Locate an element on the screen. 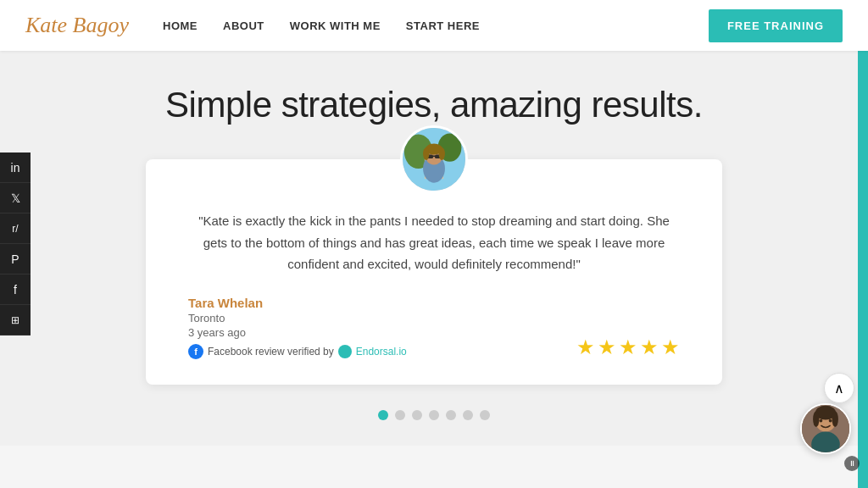  scroll-up-button: ∧ is located at coordinates (839, 388).